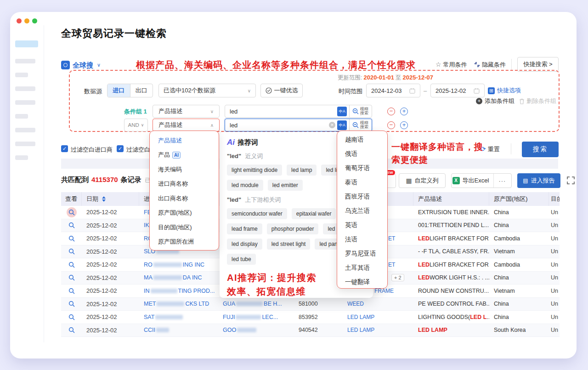  I want to click on language-dropdown-item: 越南语, so click(362, 140).